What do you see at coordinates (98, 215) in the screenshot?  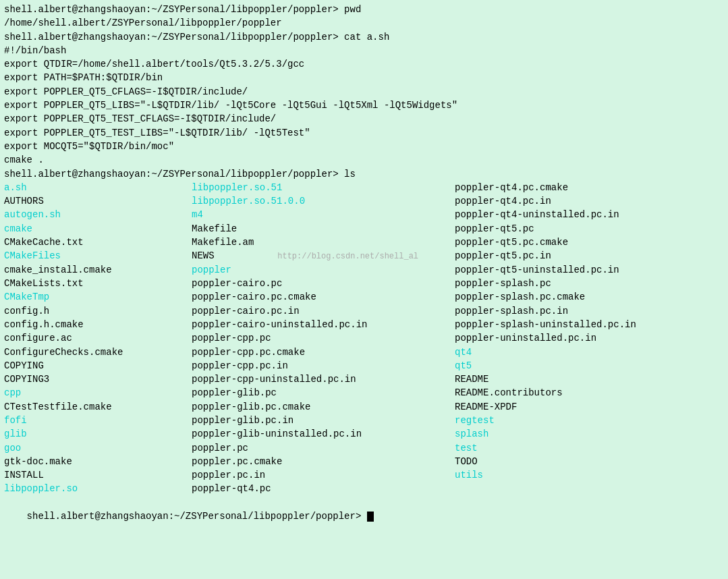 I see `ls-item: autogen.sh` at bounding box center [98, 215].